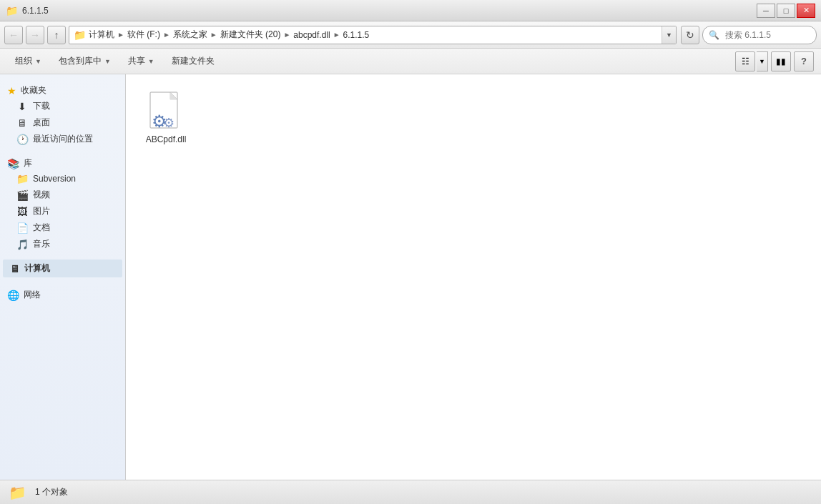  Describe the element at coordinates (41, 212) in the screenshot. I see `sidebar-picture-label: 图片` at that location.